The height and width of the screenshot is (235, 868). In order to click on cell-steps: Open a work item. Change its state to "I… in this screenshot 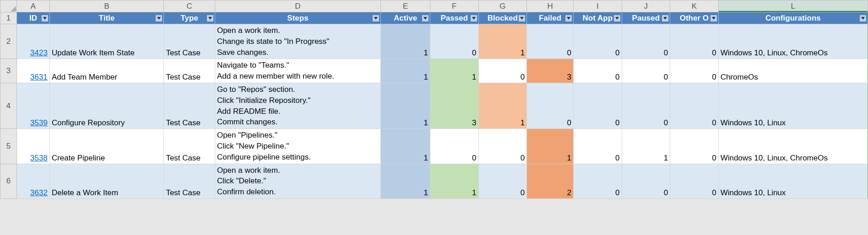, I will do `click(298, 42)`.